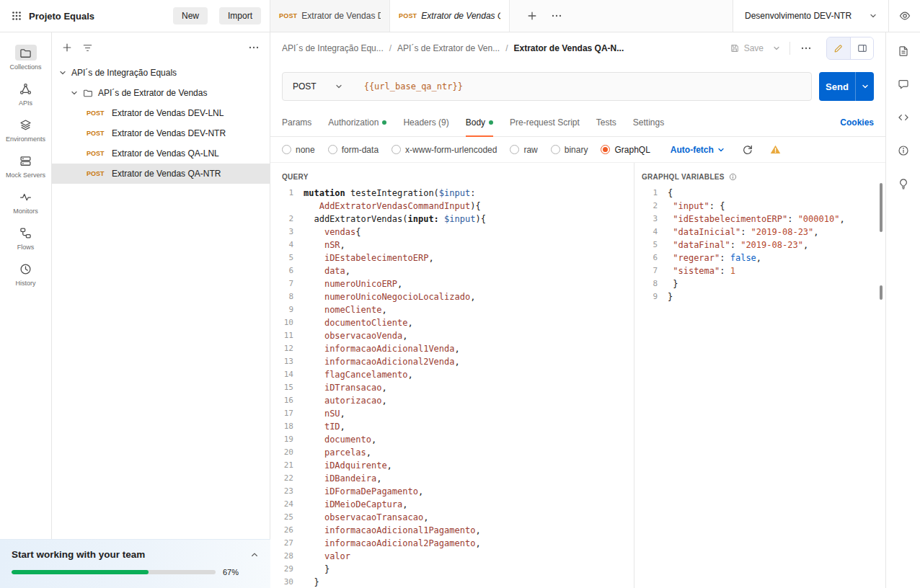 The width and height of the screenshot is (920, 588). Describe the element at coordinates (345, 388) in the screenshot. I see `code-text: iDTransacao,` at that location.